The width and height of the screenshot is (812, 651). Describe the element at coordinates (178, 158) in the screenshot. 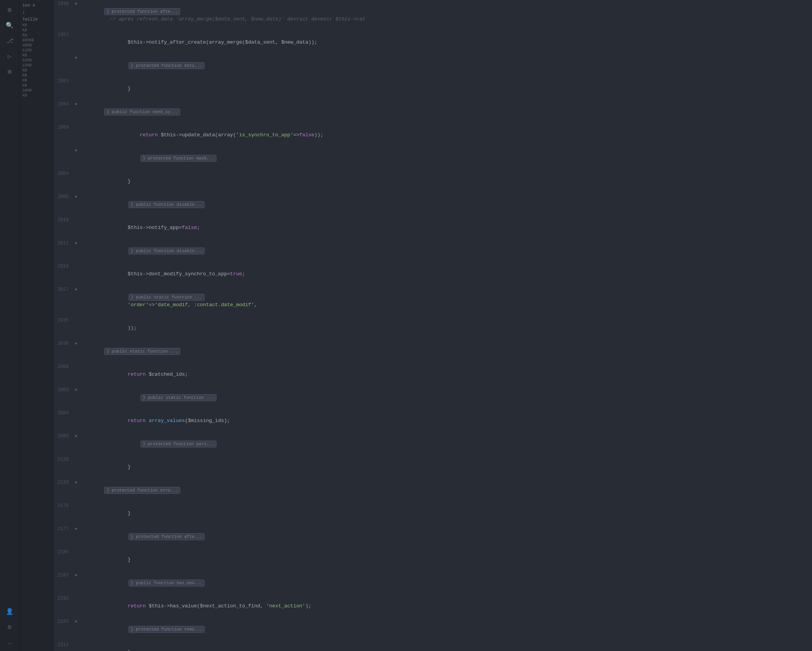

I see `fold-pill: } protected function mayb...` at that location.